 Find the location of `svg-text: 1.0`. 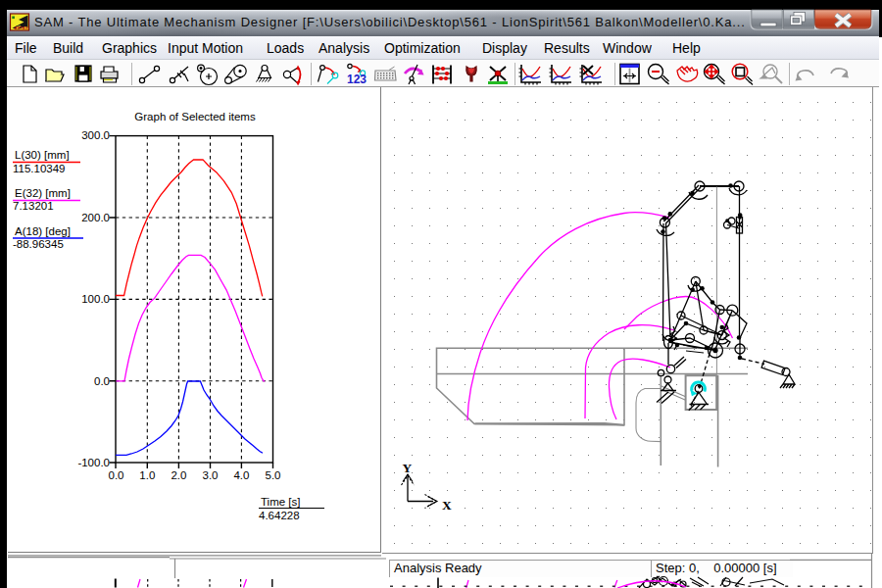

svg-text: 1.0 is located at coordinates (147, 475).